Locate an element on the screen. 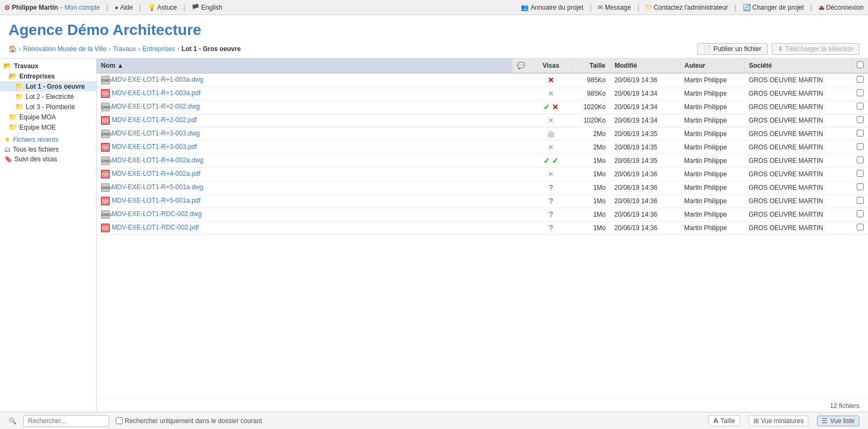 This screenshot has height=429, width=868. deconnexion-label: Déconnexion is located at coordinates (845, 8).